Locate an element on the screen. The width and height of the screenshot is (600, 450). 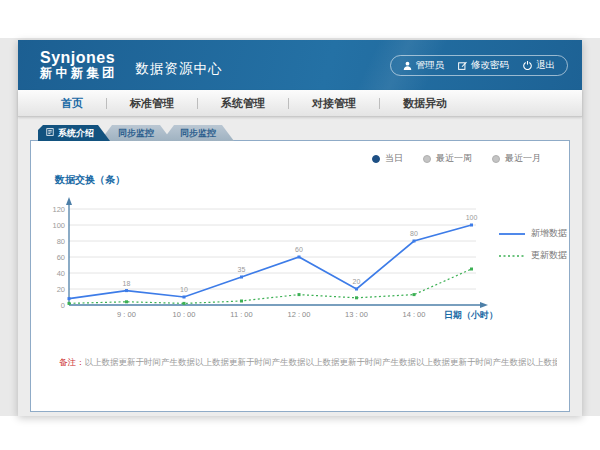
tab-system-intro: 系统介绍 is located at coordinates (74, 133).